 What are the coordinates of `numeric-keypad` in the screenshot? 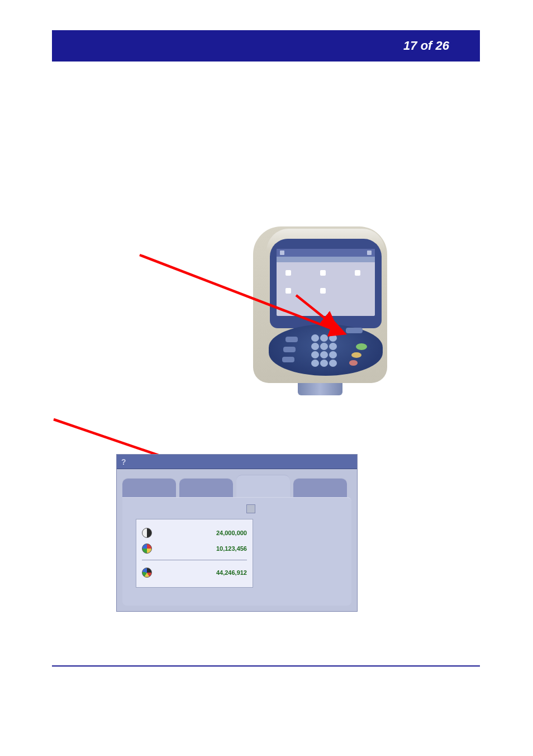 It's located at (324, 351).